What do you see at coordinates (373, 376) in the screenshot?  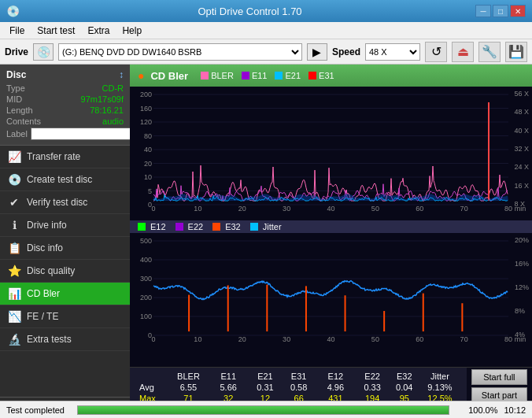 I see `col-e22: E22` at bounding box center [373, 376].